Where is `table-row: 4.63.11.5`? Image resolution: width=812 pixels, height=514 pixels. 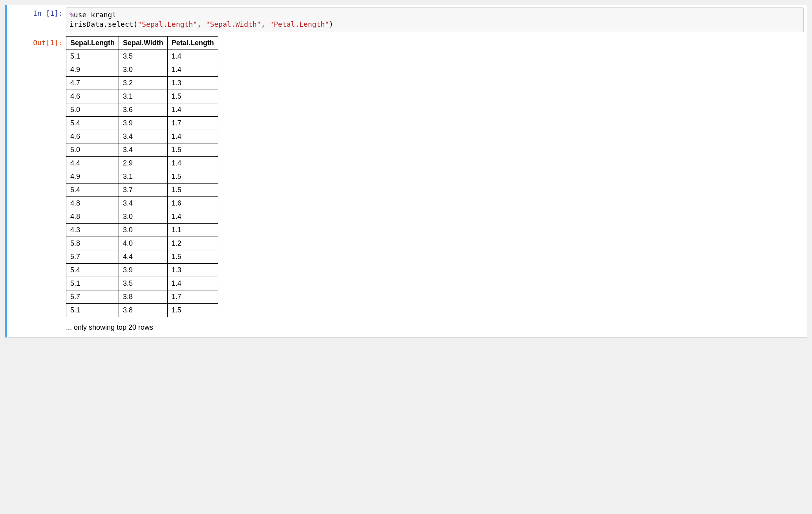 table-row: 4.63.11.5 is located at coordinates (142, 96).